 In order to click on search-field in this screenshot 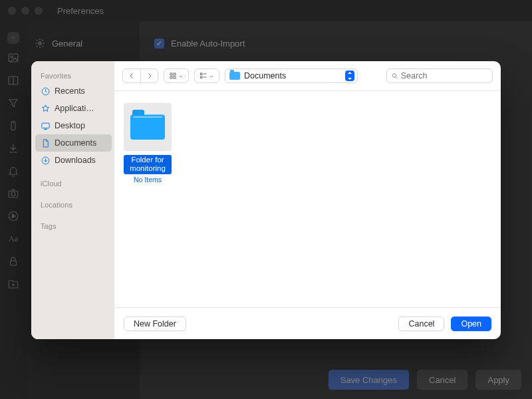, I will do `click(440, 76)`.